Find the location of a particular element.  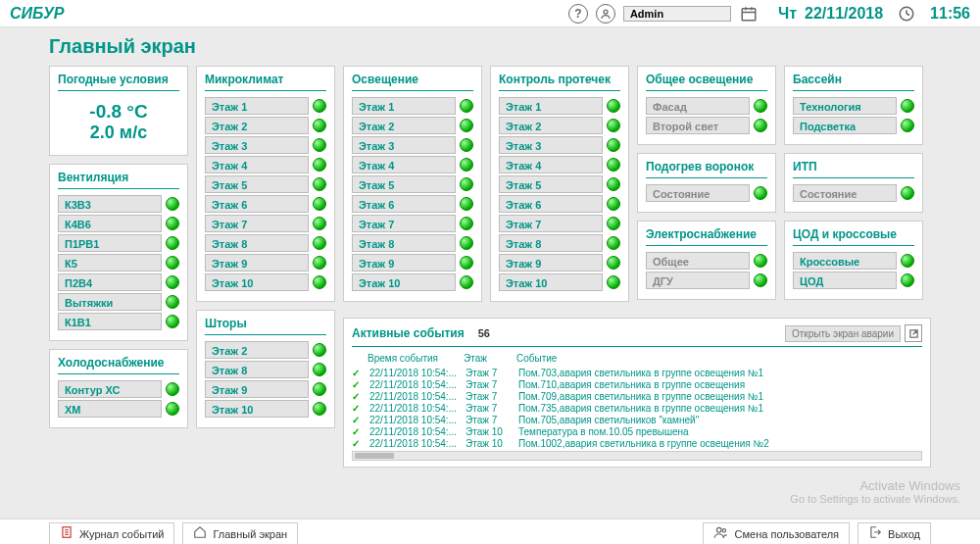

events-columns: Время события Этаж Событие is located at coordinates (637, 359).